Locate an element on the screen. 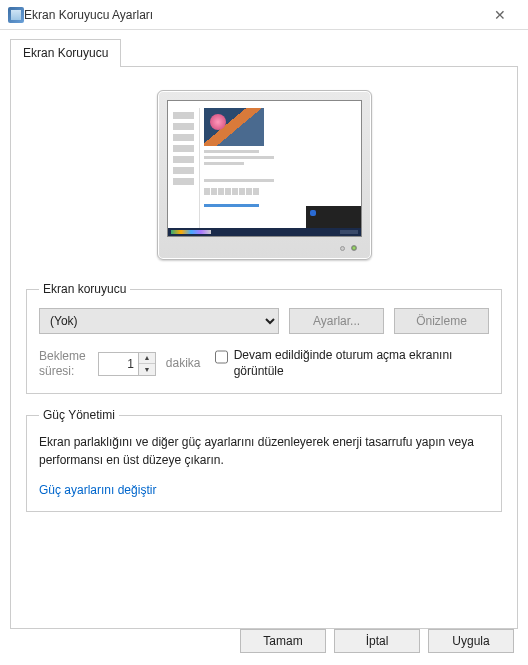 The image size is (528, 665). wait-spinner: ▲ ▼ is located at coordinates (127, 364).